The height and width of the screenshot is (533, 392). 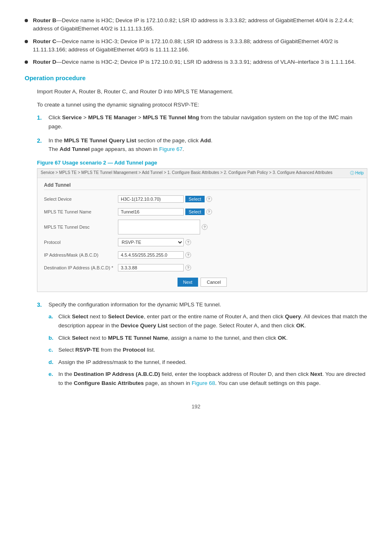 I want to click on step-3-num: 3., so click(x=43, y=305).